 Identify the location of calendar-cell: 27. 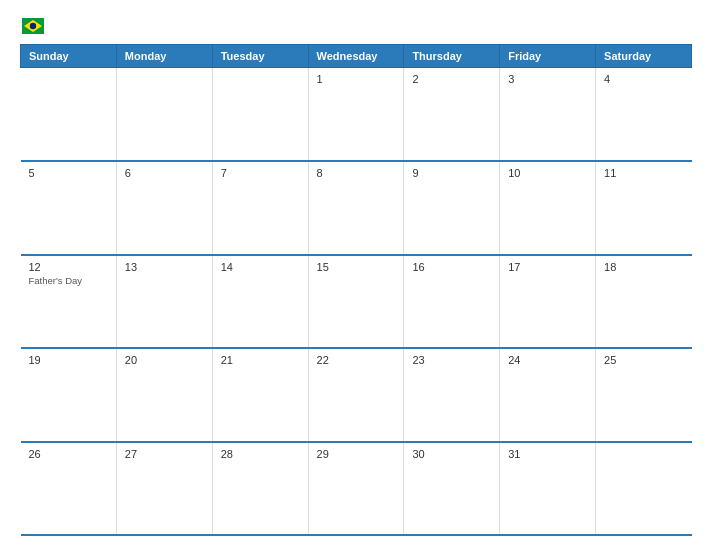
(164, 489).